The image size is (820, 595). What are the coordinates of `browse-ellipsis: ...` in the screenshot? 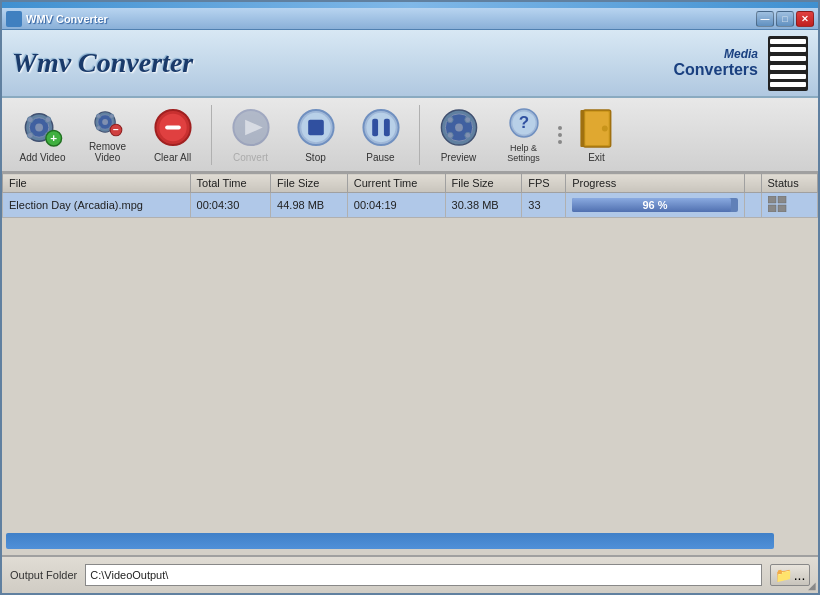 It's located at (800, 575).